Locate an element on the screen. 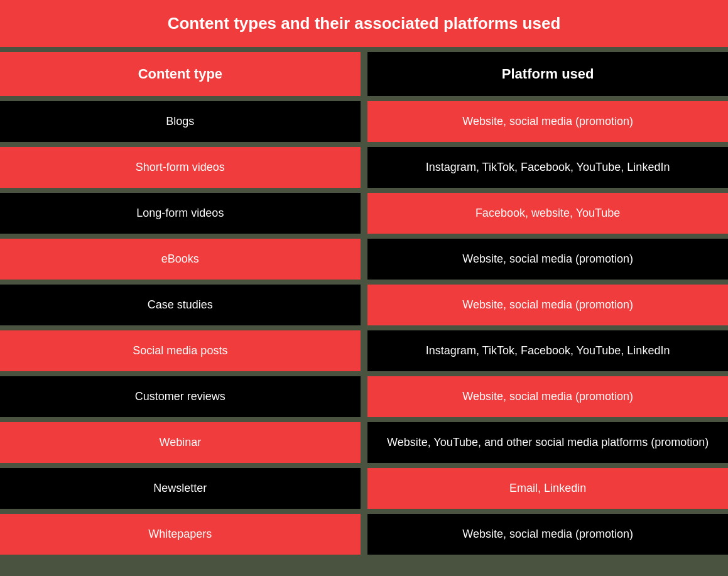  header-platform-used: Platform used is located at coordinates (548, 74).